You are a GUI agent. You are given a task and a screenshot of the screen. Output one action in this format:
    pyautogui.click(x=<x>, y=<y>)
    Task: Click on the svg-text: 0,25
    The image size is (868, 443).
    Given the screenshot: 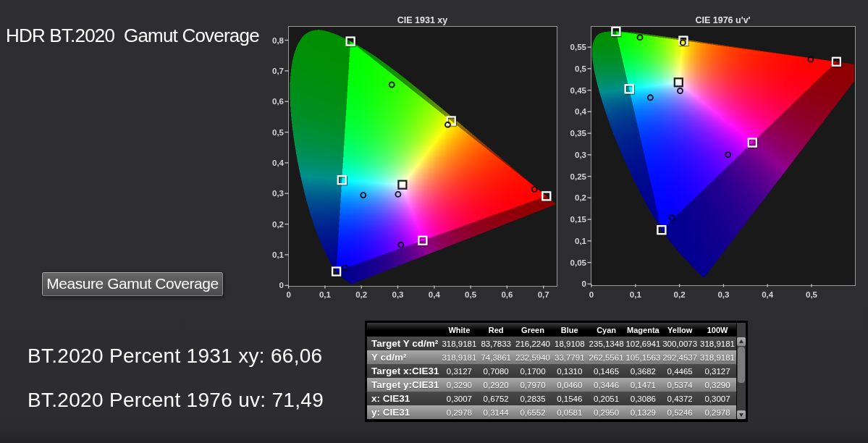 What is the action you would take?
    pyautogui.click(x=579, y=177)
    